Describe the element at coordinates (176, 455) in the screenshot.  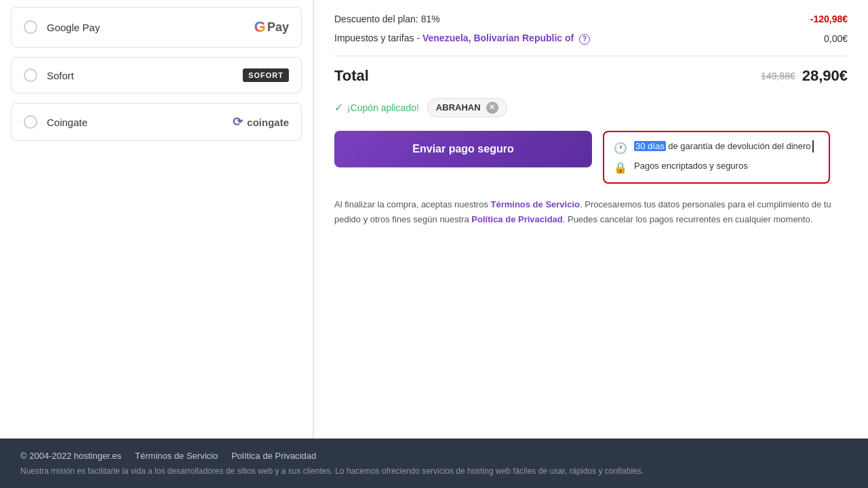
I see `footer-terms-link: Términos de Servicio` at that location.